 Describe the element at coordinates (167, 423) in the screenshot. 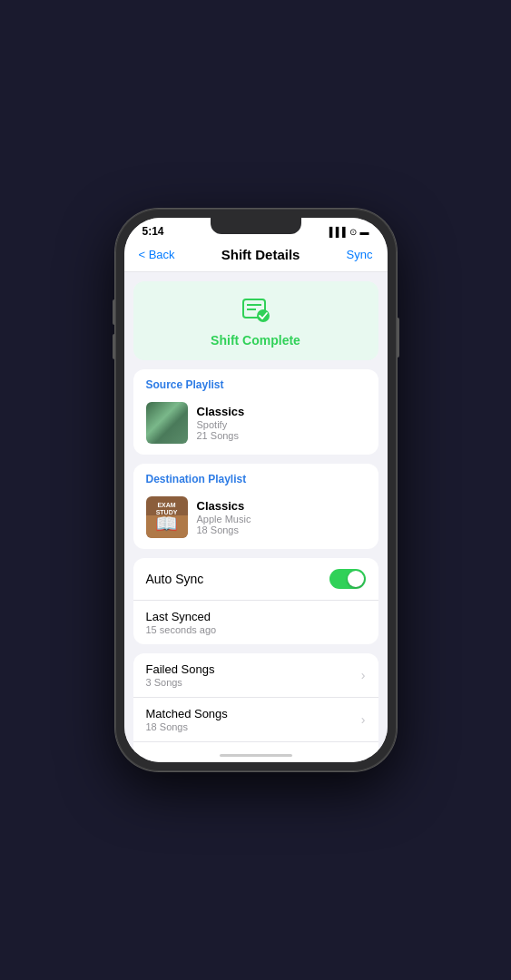

I see `source-playlist-thumbnail` at that location.